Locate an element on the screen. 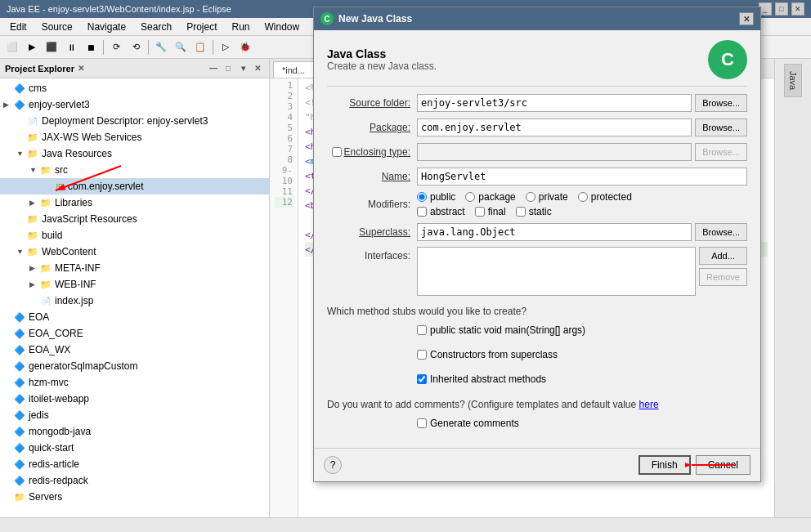  toolbar-btn-7: ⟲ is located at coordinates (136, 47).